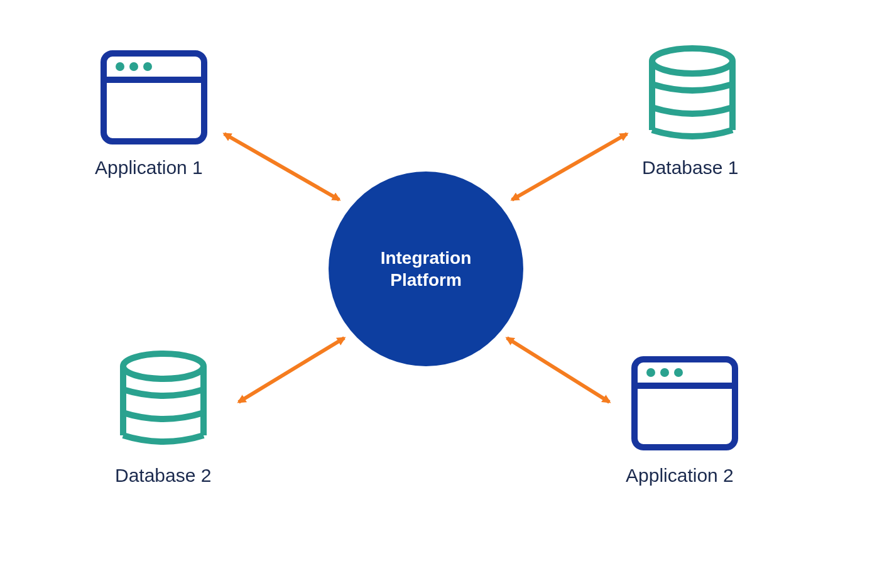 This screenshot has width=882, height=588. I want to click on connector-bottom-left, so click(291, 370).